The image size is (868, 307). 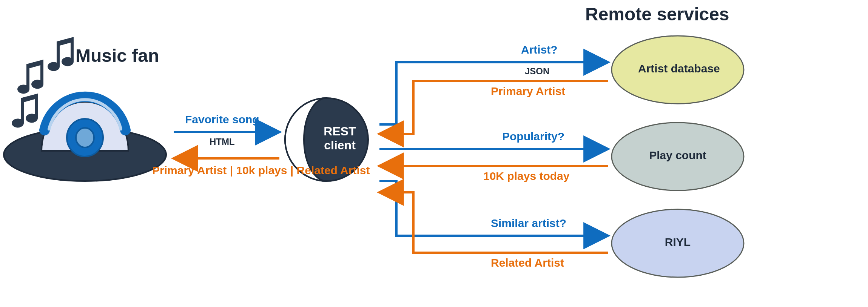 I want to click on label-artist-request: Artist?, so click(x=539, y=50).